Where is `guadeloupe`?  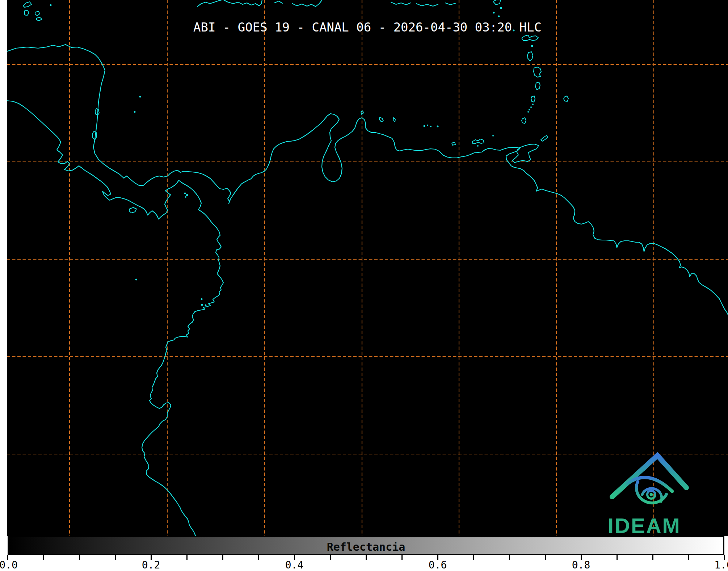 guadeloupe is located at coordinates (530, 38).